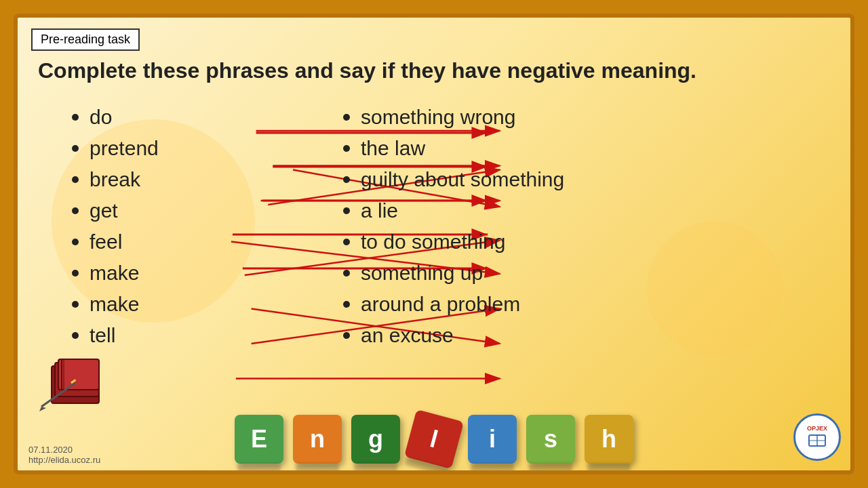  What do you see at coordinates (180, 304) in the screenshot?
I see `left-item-6: make` at bounding box center [180, 304].